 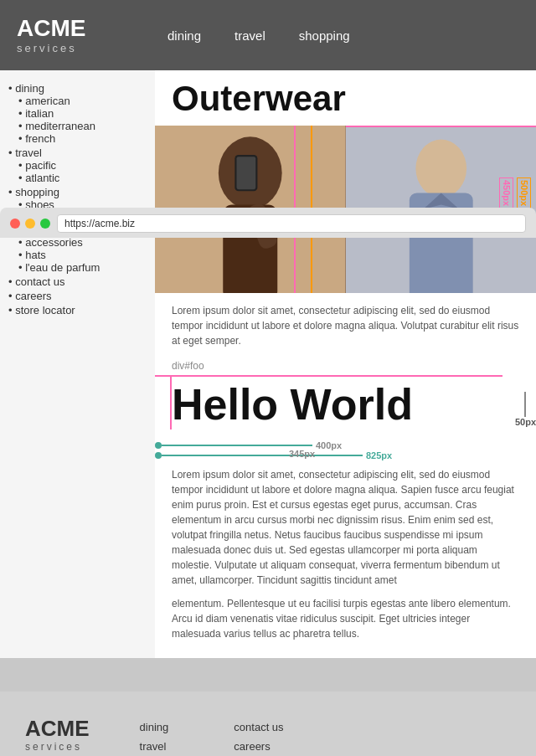 I want to click on annot-50px-group: 50px, so click(x=526, y=409).